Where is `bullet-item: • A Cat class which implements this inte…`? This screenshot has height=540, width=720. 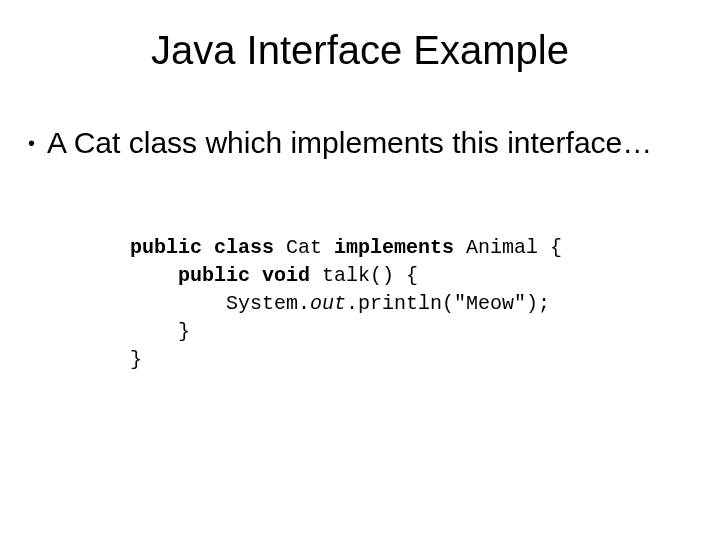 bullet-item: • A Cat class which implements this inte… is located at coordinates (354, 142).